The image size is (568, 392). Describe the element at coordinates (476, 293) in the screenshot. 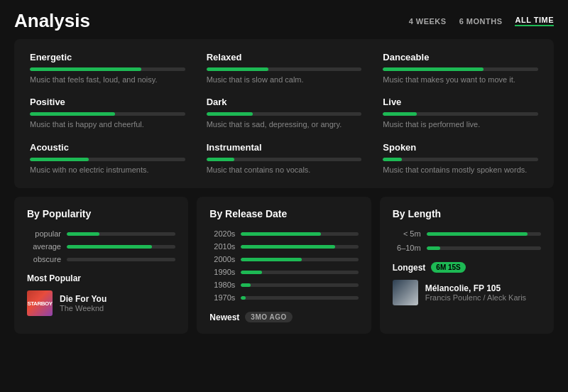

I see `longest-track-info: Mélancolie, FP 105 Francis Poulenc / Ale…` at that location.